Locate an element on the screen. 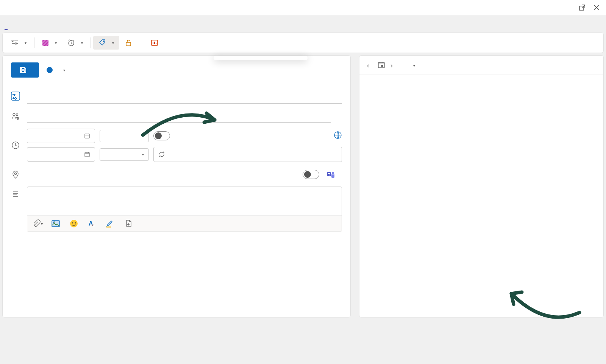 This screenshot has width=606, height=364. attendees-input is located at coordinates (179, 116).